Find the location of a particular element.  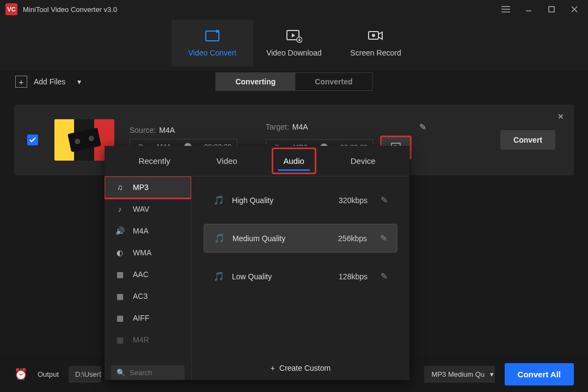

speaker-icon: 🔊 is located at coordinates (120, 231).